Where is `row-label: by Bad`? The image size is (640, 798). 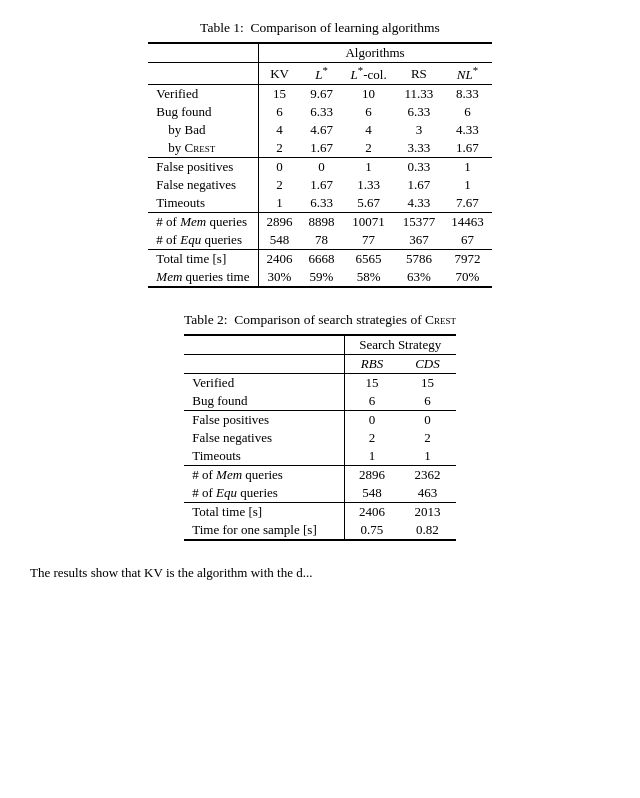
row-label: by Bad is located at coordinates (203, 130).